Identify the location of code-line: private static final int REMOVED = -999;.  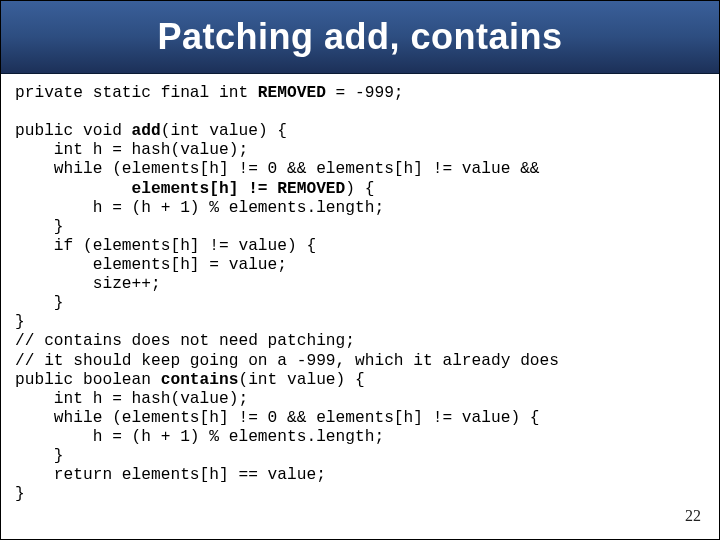
(210, 93).